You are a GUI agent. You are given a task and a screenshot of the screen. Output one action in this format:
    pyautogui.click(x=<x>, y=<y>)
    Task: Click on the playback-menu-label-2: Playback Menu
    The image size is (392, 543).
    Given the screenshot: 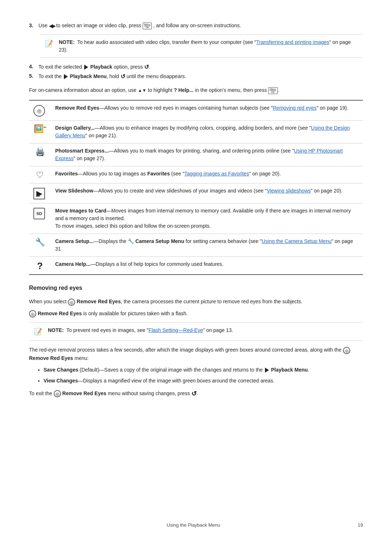 What is the action you would take?
    pyautogui.click(x=290, y=370)
    